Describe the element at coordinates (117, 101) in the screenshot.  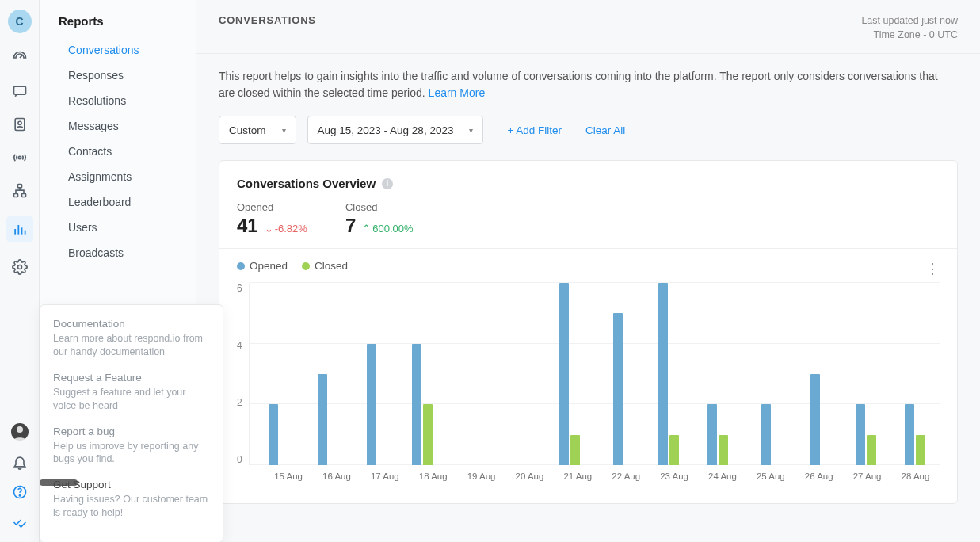
I see `sidebar-item-resolutions: Resolutions` at that location.